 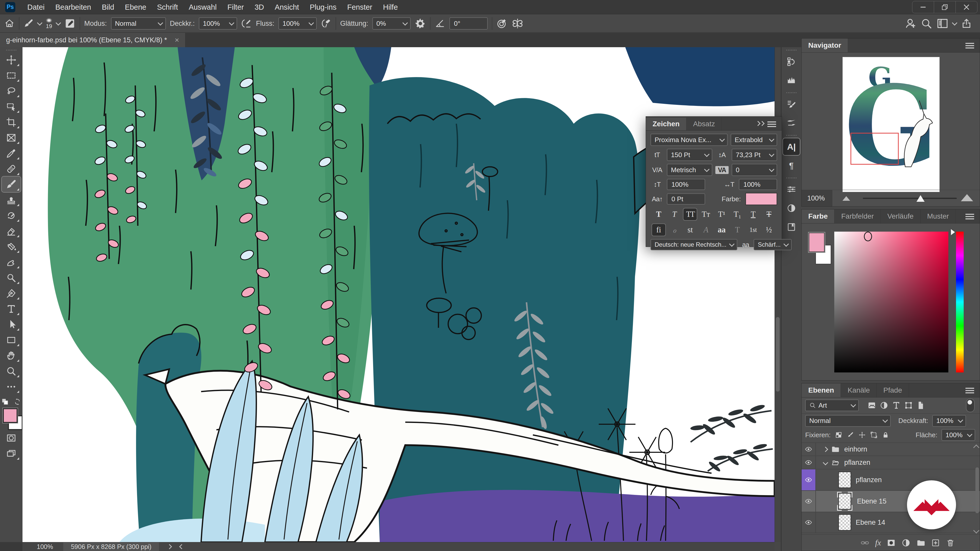 I want to click on frame-tool, so click(x=11, y=138).